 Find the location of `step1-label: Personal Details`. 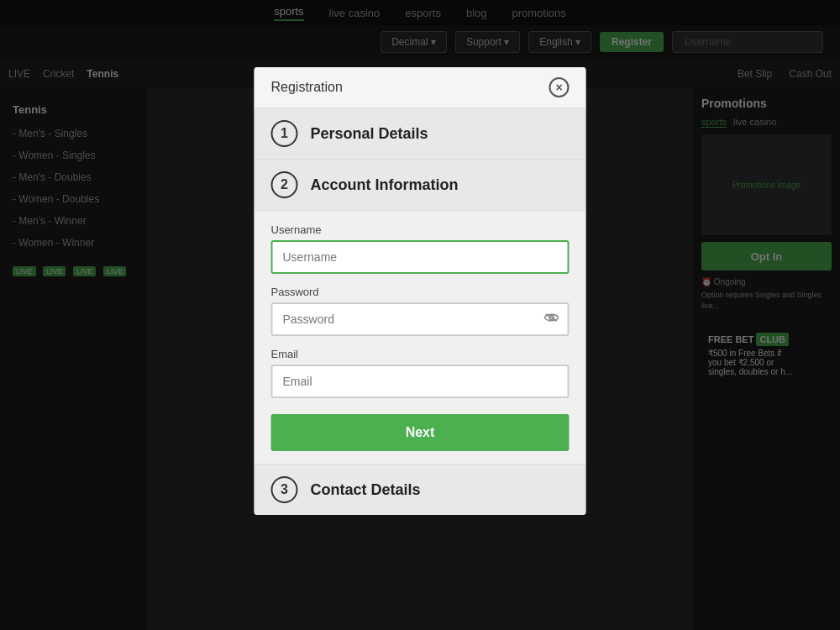

step1-label: Personal Details is located at coordinates (370, 134).